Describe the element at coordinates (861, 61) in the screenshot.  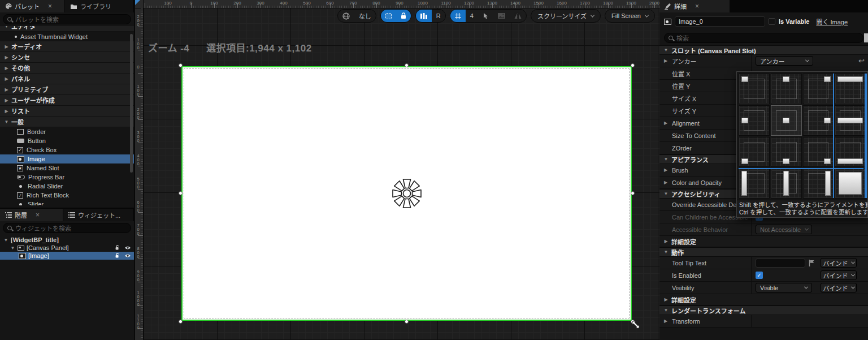
I see `reset-to-default-icon: ↩` at that location.